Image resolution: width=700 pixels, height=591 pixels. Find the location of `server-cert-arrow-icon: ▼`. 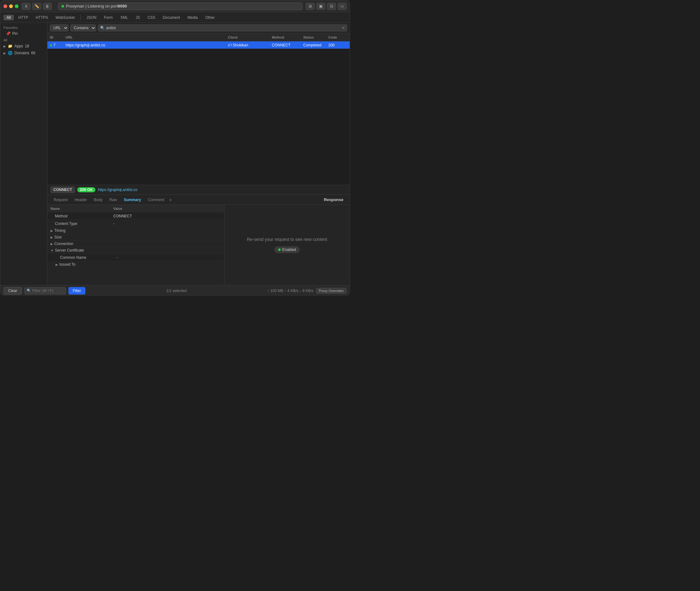

server-cert-arrow-icon: ▼ is located at coordinates (52, 251).